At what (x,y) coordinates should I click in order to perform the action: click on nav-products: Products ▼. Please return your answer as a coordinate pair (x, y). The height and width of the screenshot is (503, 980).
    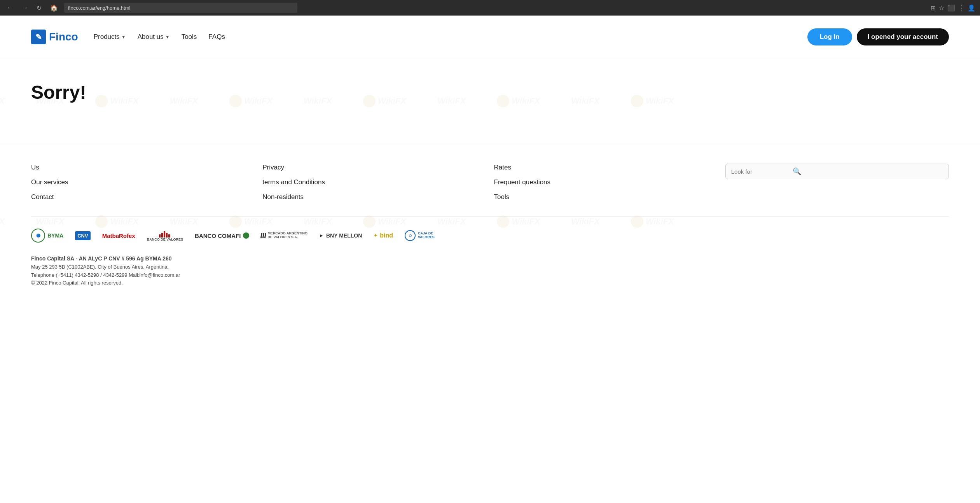
    Looking at the image, I should click on (110, 37).